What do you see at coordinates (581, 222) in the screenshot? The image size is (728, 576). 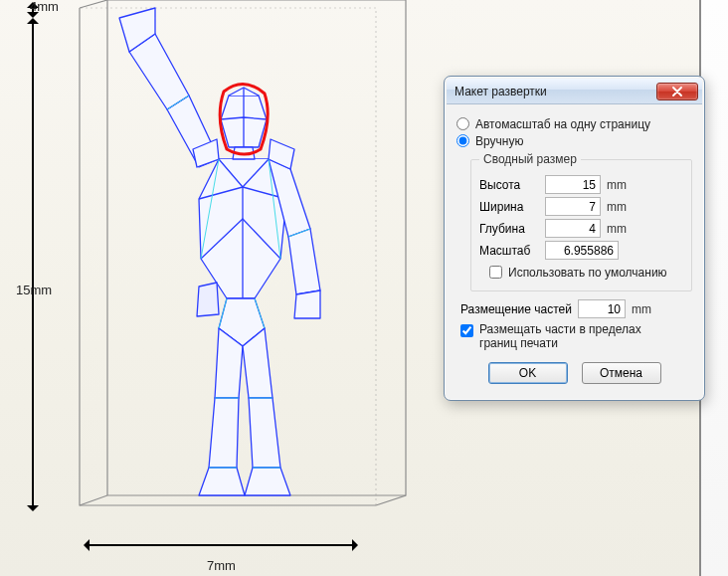 I see `size-group: Сводный размер Высота mm Ширина mm Глуби…` at bounding box center [581, 222].